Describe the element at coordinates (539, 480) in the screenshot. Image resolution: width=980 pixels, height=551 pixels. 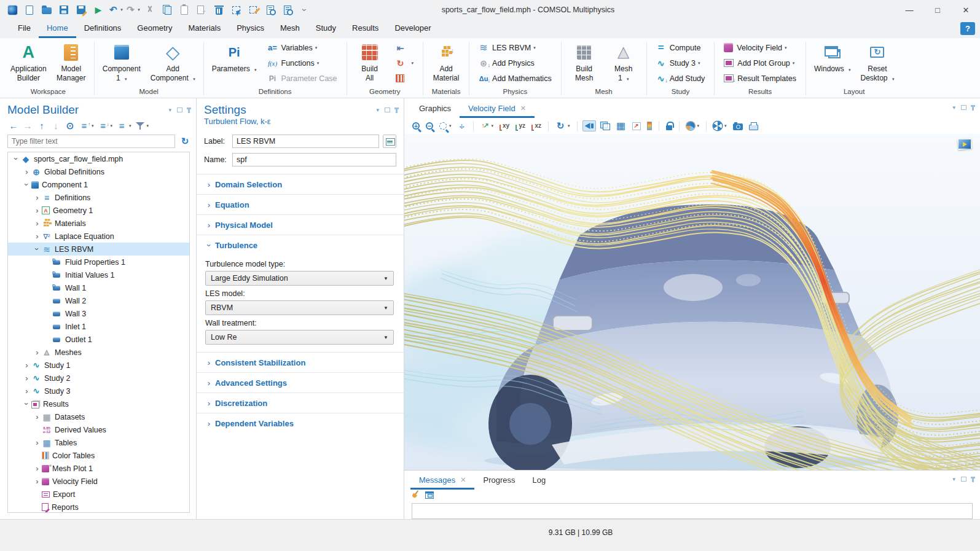
I see `messages-tab-log: Log` at that location.